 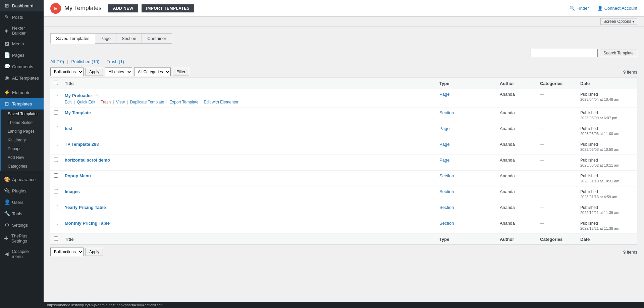 What do you see at coordinates (85, 208) in the screenshot?
I see `template-title-link: Yearly Pricing Table` at bounding box center [85, 208].